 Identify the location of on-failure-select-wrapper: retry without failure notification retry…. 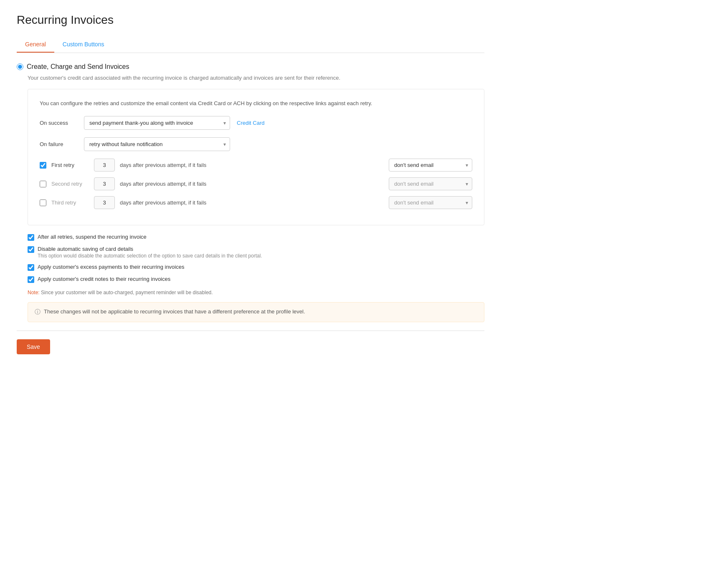
(157, 144).